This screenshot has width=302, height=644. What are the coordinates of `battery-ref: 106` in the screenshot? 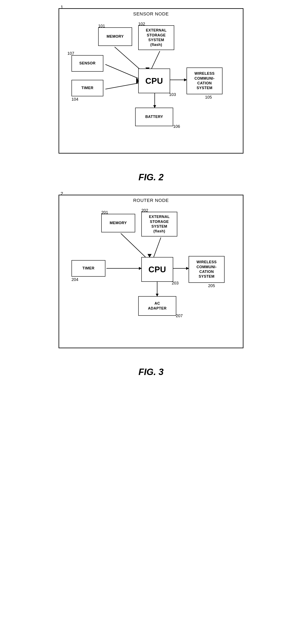 It's located at (177, 126).